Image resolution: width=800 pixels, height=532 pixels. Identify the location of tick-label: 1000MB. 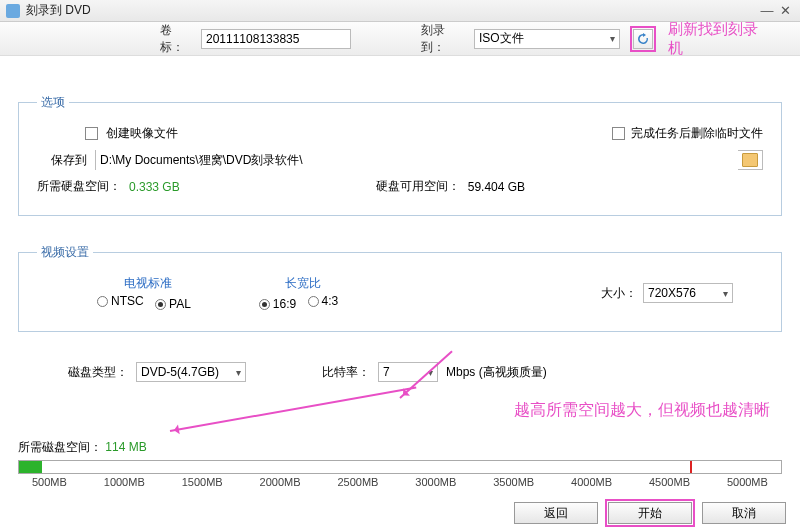
(124, 482).